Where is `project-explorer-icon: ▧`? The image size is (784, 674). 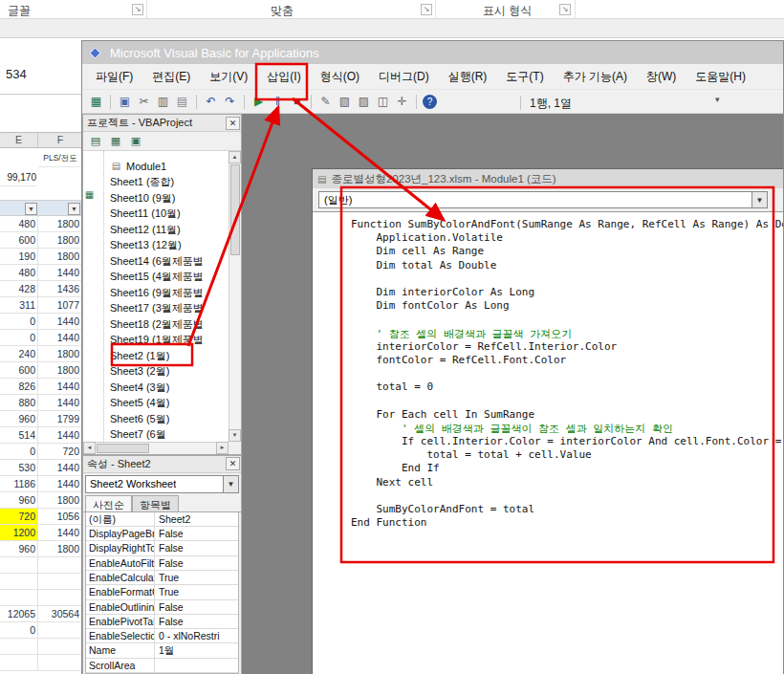 project-explorer-icon: ▧ is located at coordinates (344, 101).